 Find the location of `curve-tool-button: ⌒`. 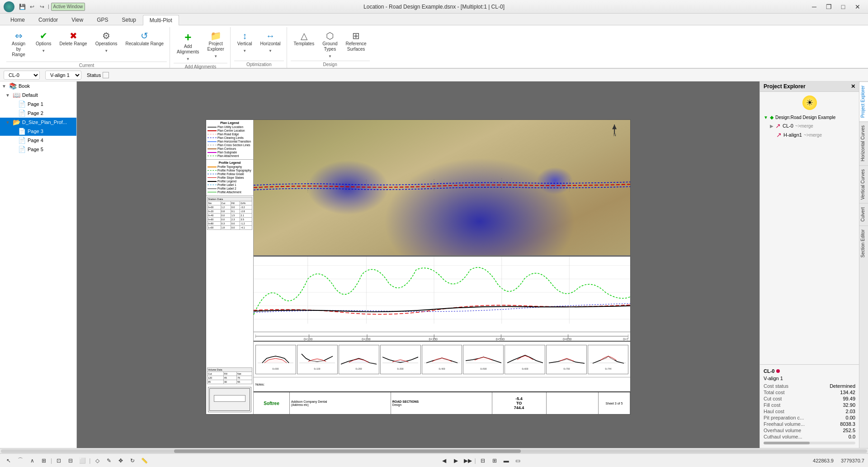

curve-tool-button: ⌒ is located at coordinates (20, 461).